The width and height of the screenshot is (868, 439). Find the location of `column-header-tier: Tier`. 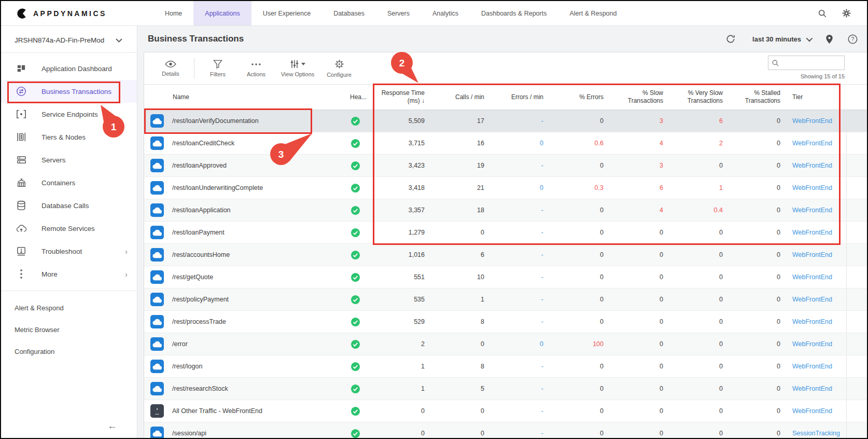

column-header-tier: Tier is located at coordinates (817, 97).